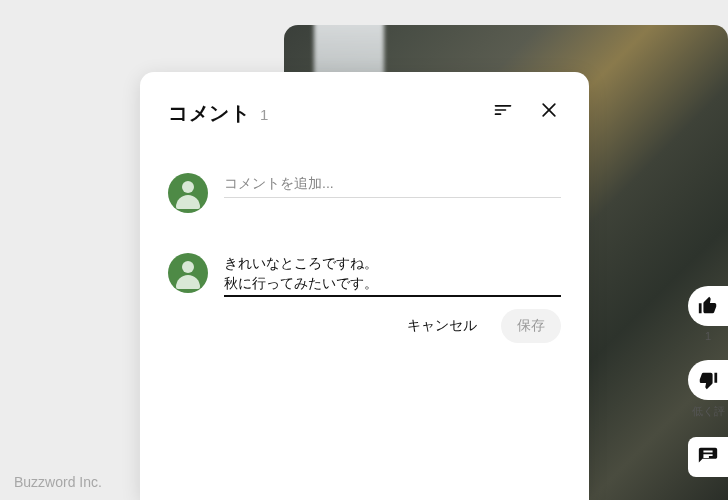 The width and height of the screenshot is (728, 500). I want to click on footer-brand: Buzzword Inc., so click(58, 482).